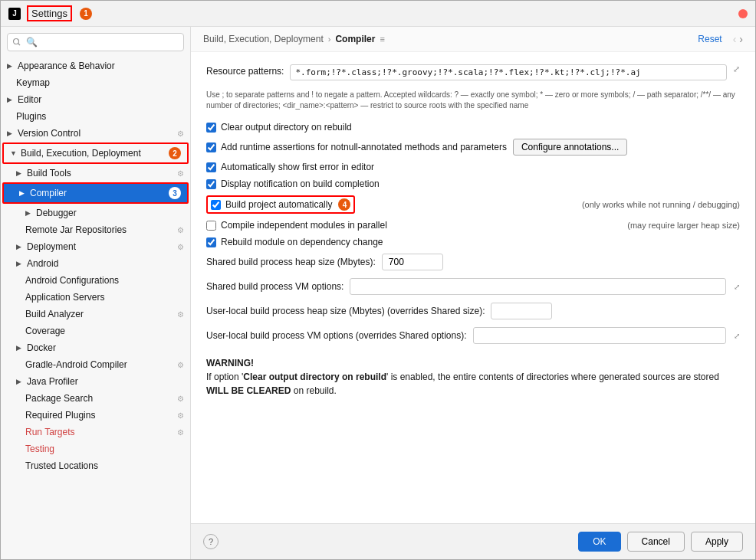 Image resolution: width=756 pixels, height=560 pixels. I want to click on sidebar-item-deployment: ▶ Deployment ⚙, so click(95, 247).